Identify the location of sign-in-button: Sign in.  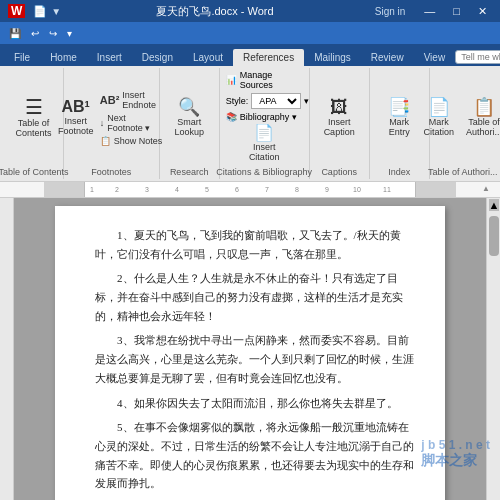
(390, 12).